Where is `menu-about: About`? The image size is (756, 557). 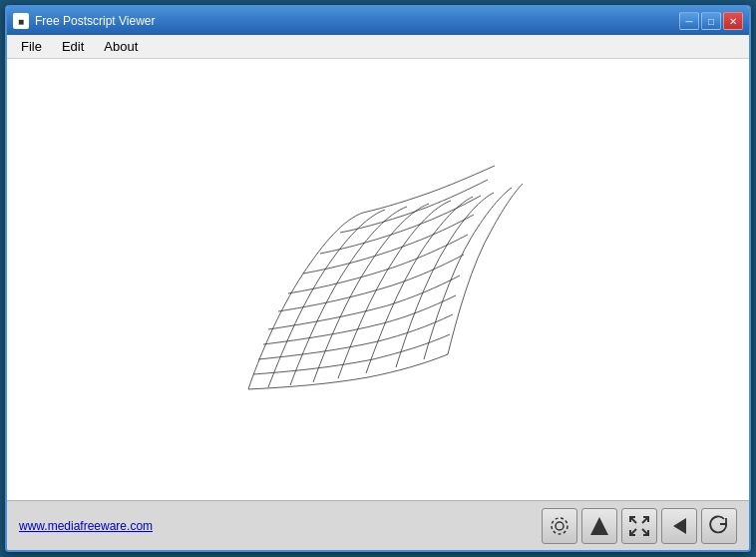
menu-about: About is located at coordinates (121, 46).